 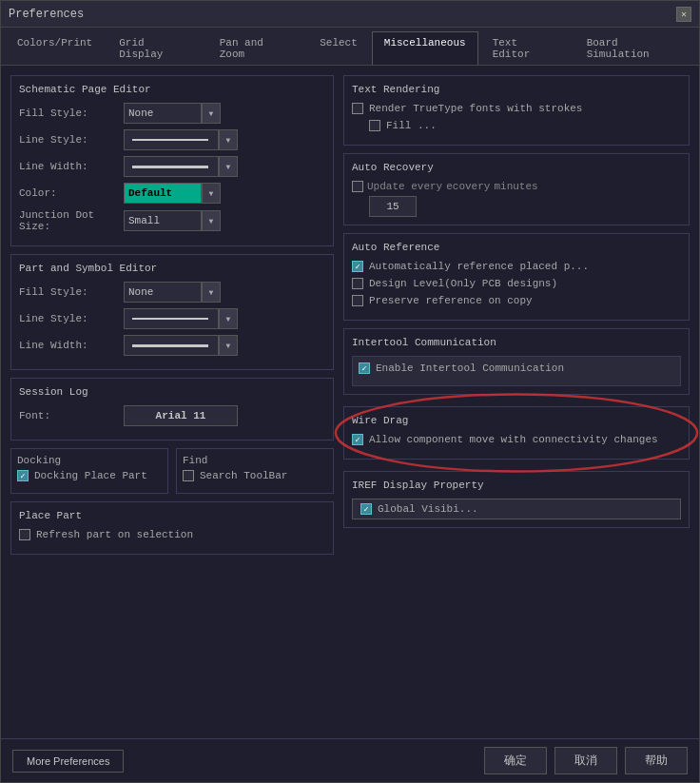 What do you see at coordinates (172, 89) in the screenshot?
I see `schematic-title: Schematic Page Editor` at bounding box center [172, 89].